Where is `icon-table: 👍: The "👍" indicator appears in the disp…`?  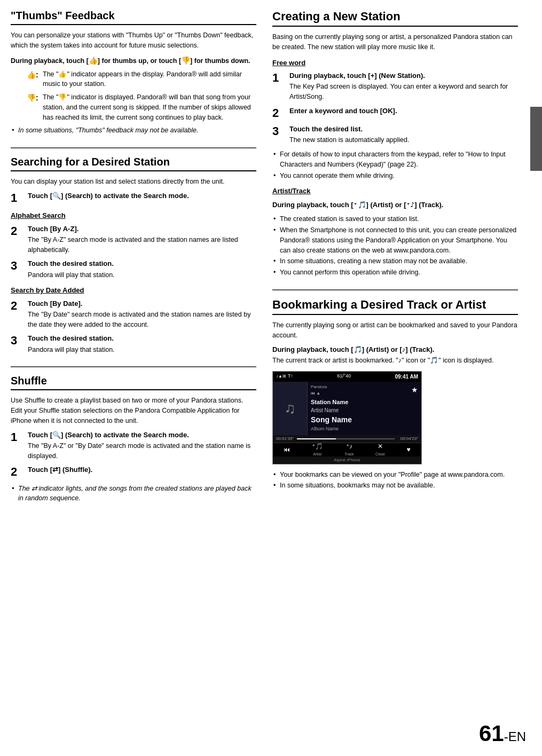
icon-table: 👍: The "👍" indicator appears in the disp… is located at coordinates (142, 96).